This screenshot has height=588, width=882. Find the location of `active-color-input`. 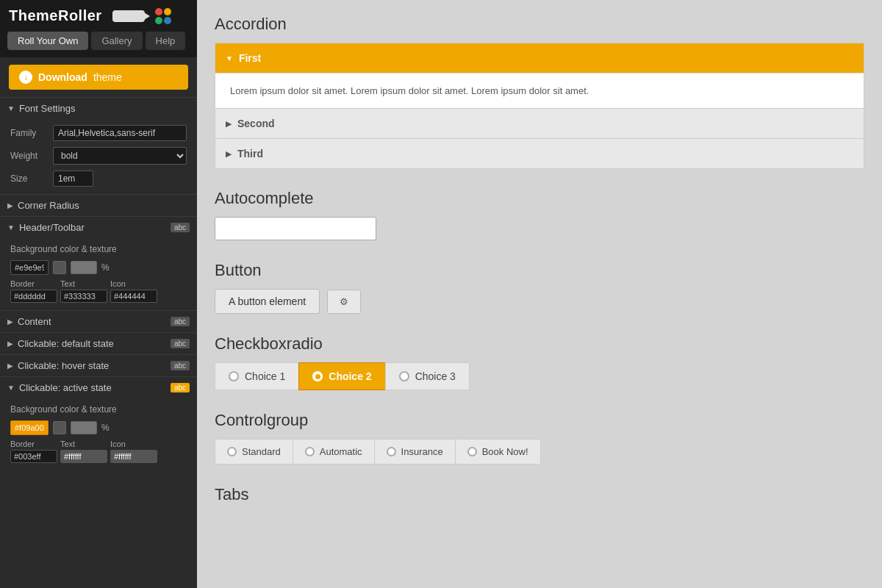

active-color-input is located at coordinates (29, 428).